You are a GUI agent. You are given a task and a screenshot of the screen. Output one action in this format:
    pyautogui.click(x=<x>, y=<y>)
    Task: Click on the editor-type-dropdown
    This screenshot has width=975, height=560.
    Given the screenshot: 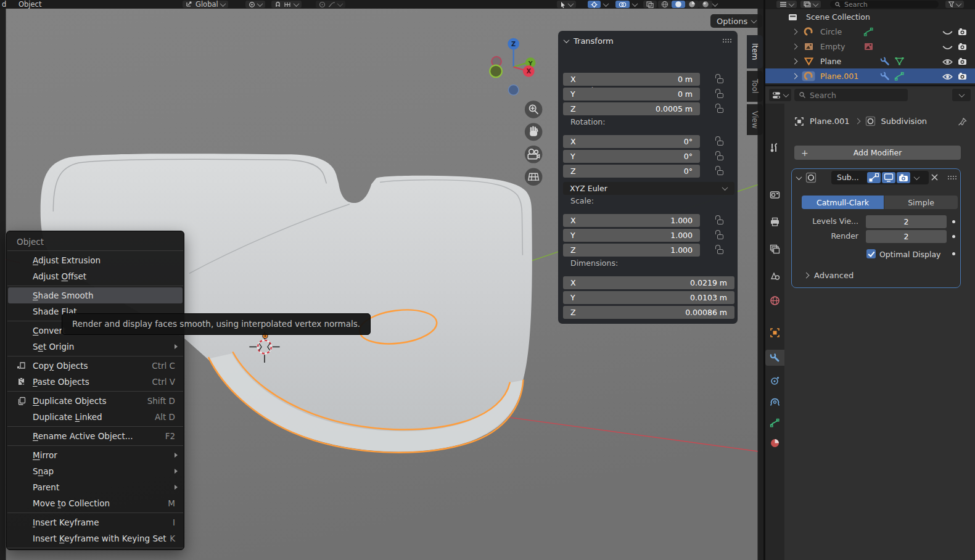 What is the action you would take?
    pyautogui.click(x=780, y=95)
    